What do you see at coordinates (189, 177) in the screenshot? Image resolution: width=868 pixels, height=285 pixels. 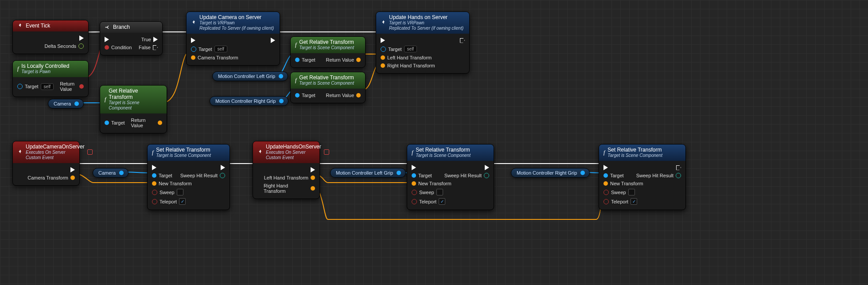 I see `node-set-relative-transform-1: f Set Relative TransformTarget is Scene …` at bounding box center [189, 177].